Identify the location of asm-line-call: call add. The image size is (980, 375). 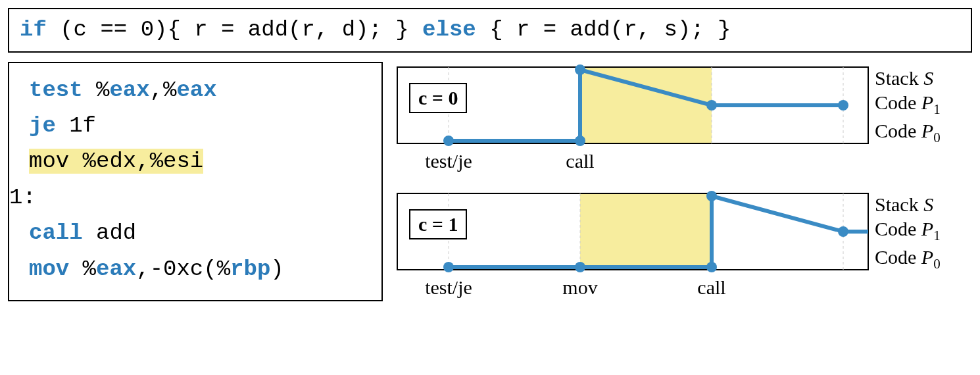
(195, 233).